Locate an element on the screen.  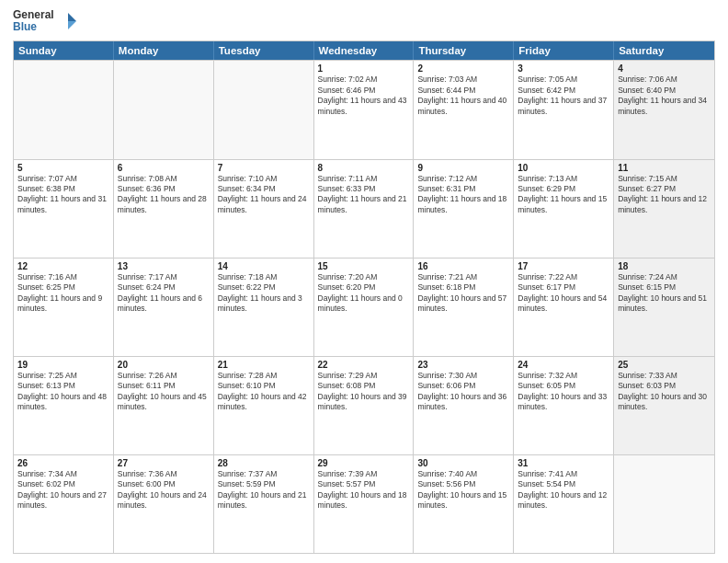
day-number: 16 is located at coordinates (463, 267).